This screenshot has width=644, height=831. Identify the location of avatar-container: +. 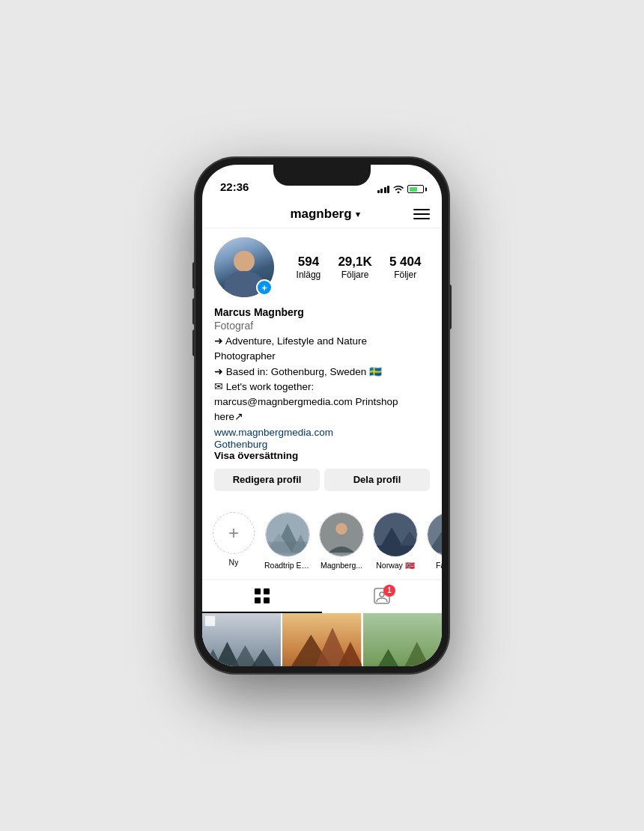
(244, 267).